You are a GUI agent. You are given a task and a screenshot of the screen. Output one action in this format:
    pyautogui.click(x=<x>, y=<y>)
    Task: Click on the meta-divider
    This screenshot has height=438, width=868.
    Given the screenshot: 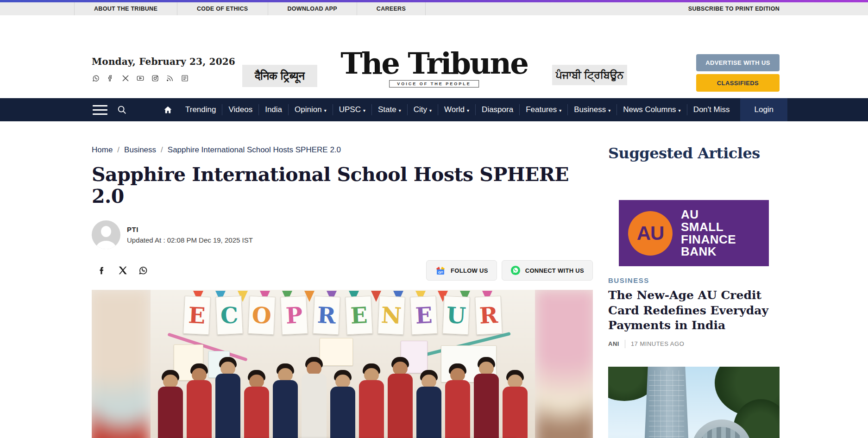 What is the action you would take?
    pyautogui.click(x=625, y=344)
    